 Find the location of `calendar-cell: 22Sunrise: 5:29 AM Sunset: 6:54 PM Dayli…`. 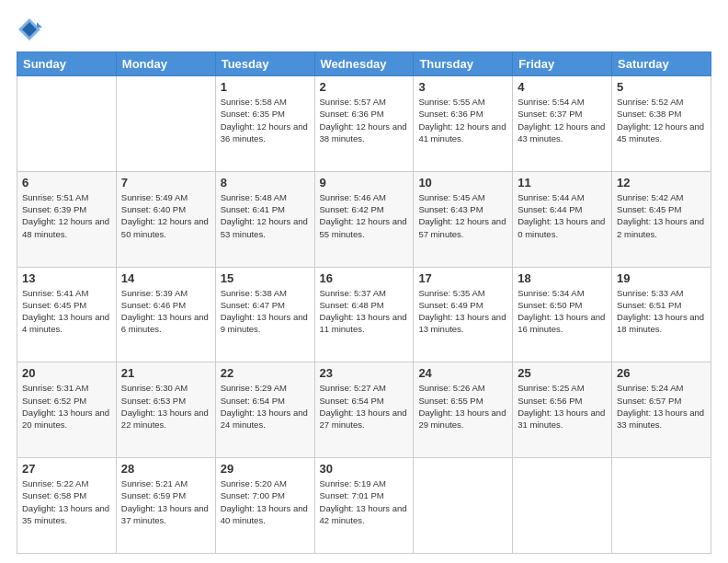

calendar-cell: 22Sunrise: 5:29 AM Sunset: 6:54 PM Dayli… is located at coordinates (265, 410).